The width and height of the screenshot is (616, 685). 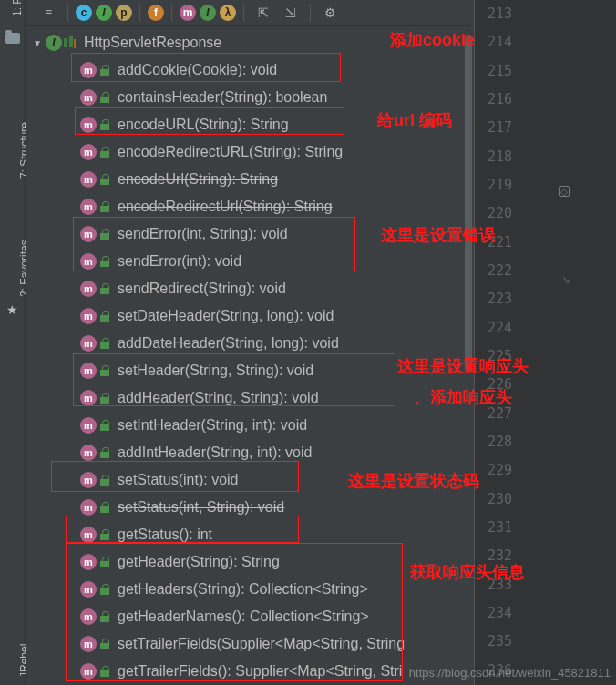 What do you see at coordinates (499, 242) in the screenshot?
I see `line-number: 221` at bounding box center [499, 242].